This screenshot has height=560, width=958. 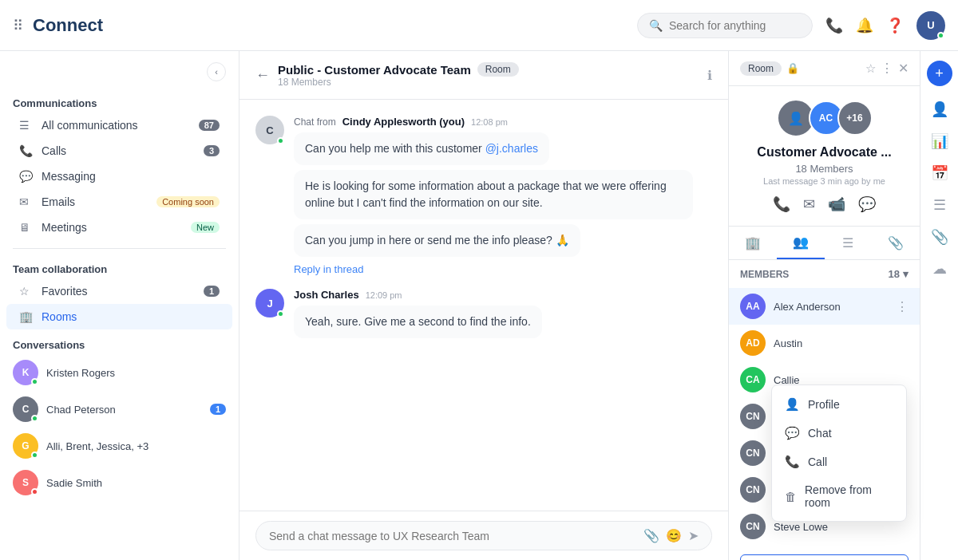 I want to click on group-online-dot, so click(x=35, y=455).